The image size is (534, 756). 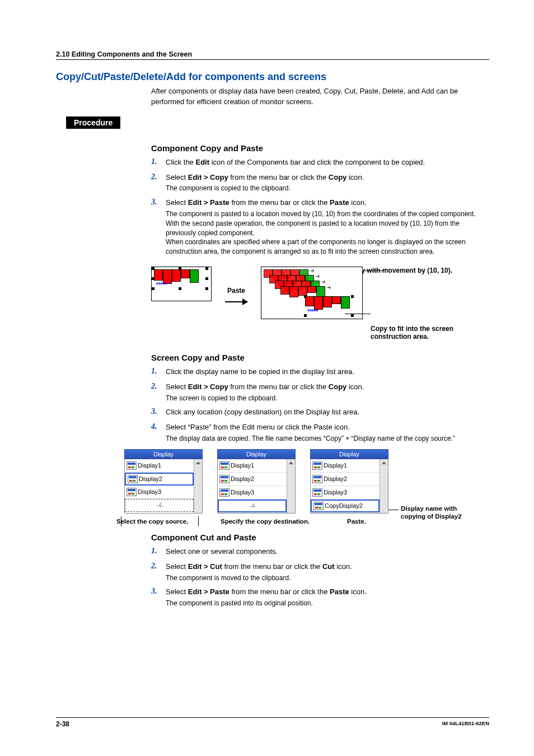 What do you see at coordinates (327, 183) in the screenshot?
I see `step-text: Select Edit > Copy from the menu bar or …` at bounding box center [327, 183].